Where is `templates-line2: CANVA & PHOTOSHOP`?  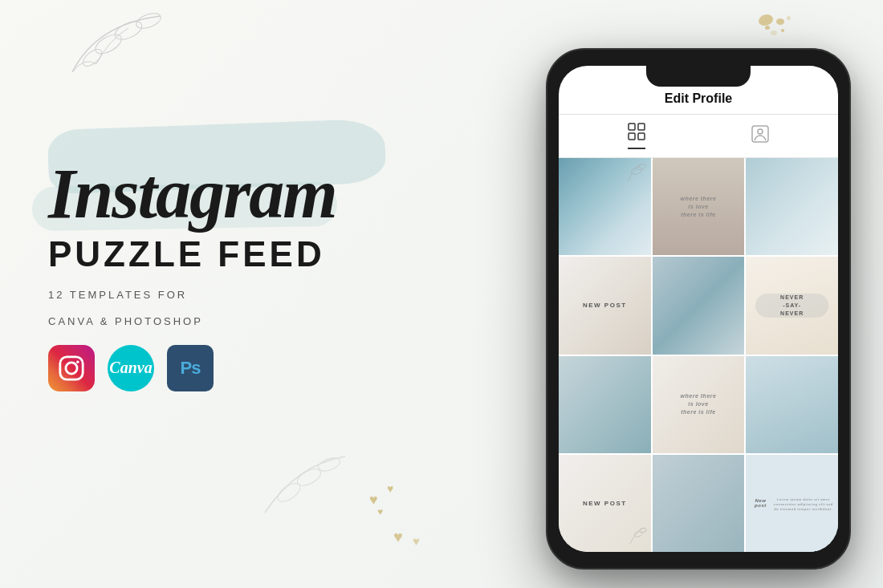
templates-line2: CANVA & PHOTOSHOP is located at coordinates (261, 321).